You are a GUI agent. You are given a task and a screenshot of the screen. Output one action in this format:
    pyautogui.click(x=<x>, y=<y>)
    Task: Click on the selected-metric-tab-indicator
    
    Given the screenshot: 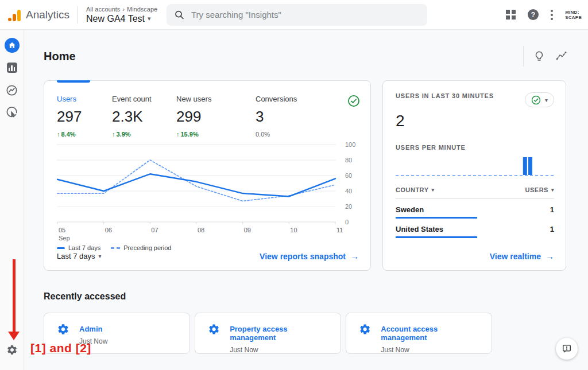 What is the action you would take?
    pyautogui.click(x=74, y=81)
    